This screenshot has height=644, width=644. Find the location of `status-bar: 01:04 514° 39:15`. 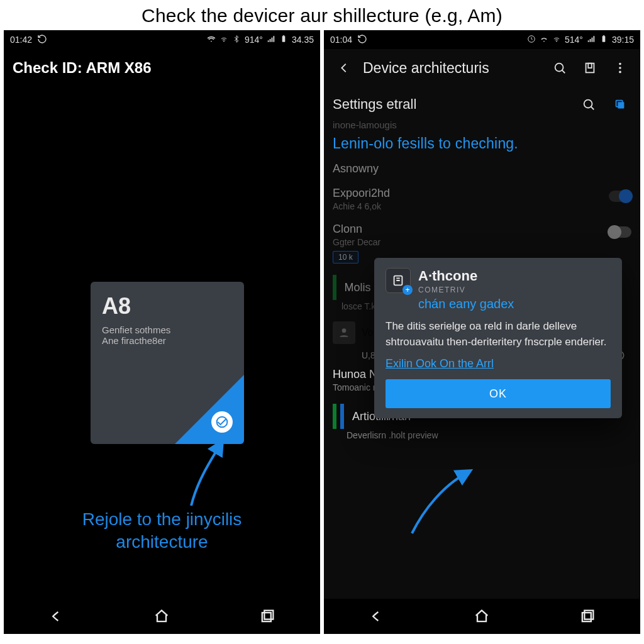

status-bar: 01:04 514° 39:15 is located at coordinates (482, 40).